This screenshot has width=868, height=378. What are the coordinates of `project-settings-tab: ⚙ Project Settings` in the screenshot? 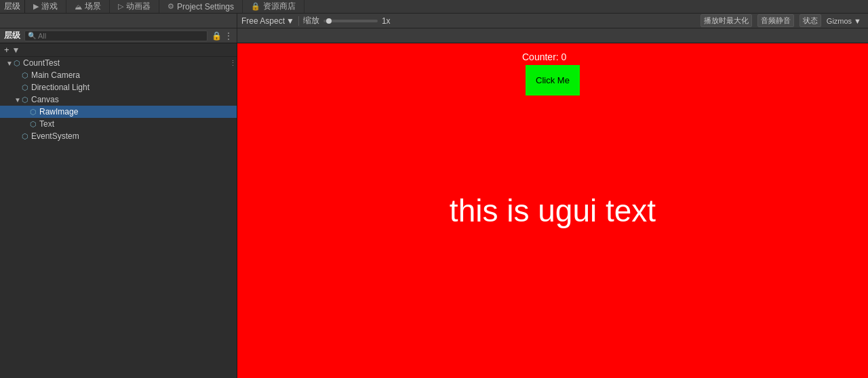 It's located at (201, 7).